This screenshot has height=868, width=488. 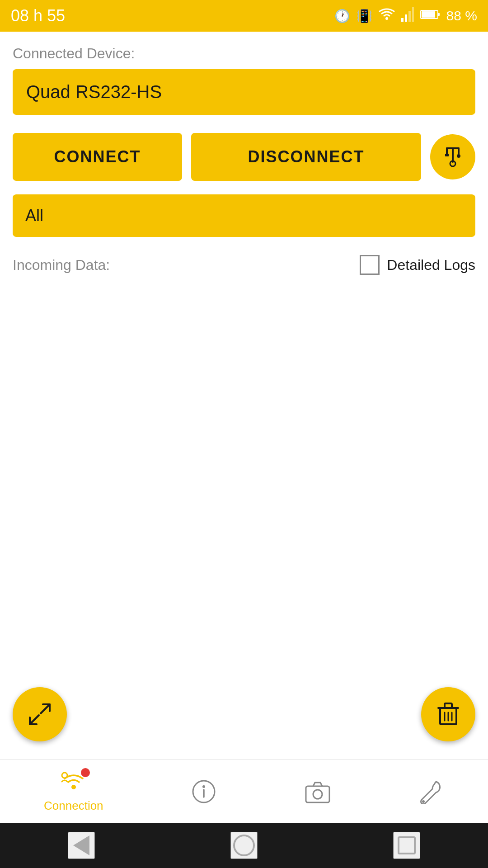 What do you see at coordinates (85, 773) in the screenshot?
I see `connection-badge` at bounding box center [85, 773].